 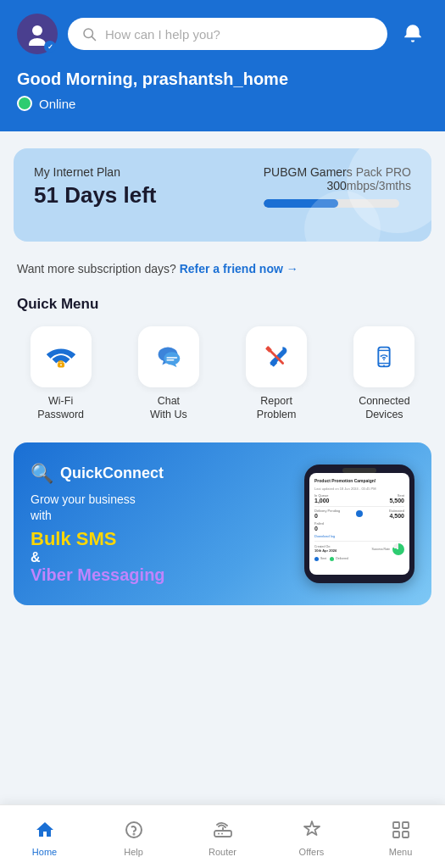 What do you see at coordinates (222, 34) in the screenshot?
I see `header-top: How can I help you?` at bounding box center [222, 34].